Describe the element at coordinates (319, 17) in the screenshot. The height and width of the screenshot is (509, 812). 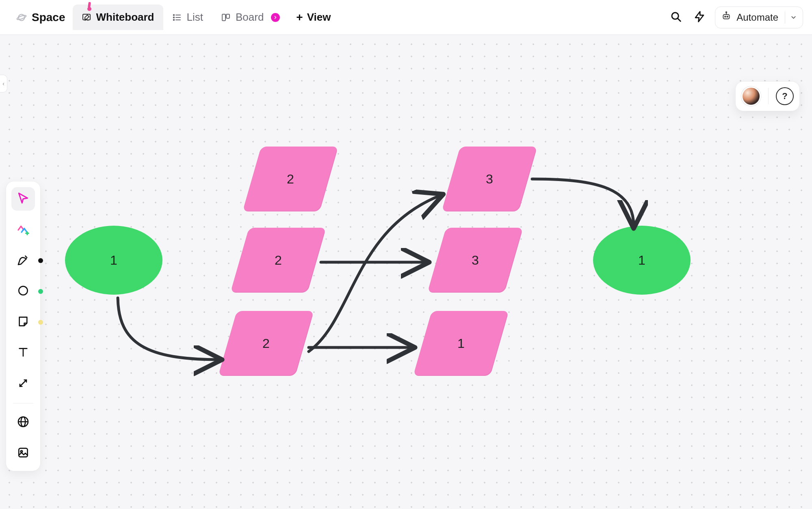
I see `add-view-label: View` at that location.